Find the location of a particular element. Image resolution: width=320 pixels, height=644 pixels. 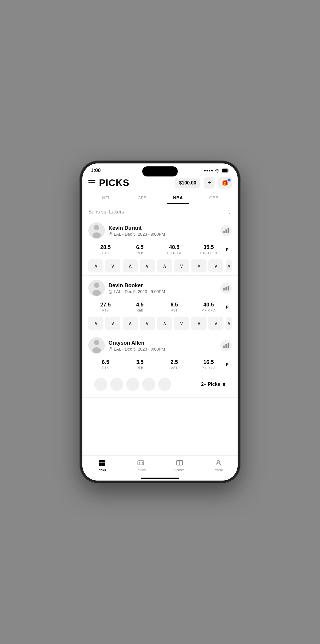

stat-partial-devin: P is located at coordinates (229, 307).